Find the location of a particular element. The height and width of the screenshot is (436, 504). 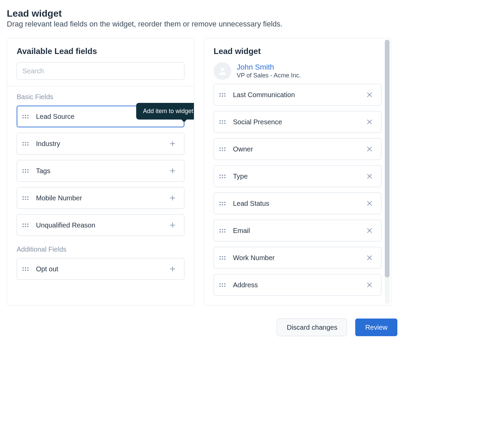

field-card-unqualified-reason: Unqualified Reason is located at coordinates (101, 225).